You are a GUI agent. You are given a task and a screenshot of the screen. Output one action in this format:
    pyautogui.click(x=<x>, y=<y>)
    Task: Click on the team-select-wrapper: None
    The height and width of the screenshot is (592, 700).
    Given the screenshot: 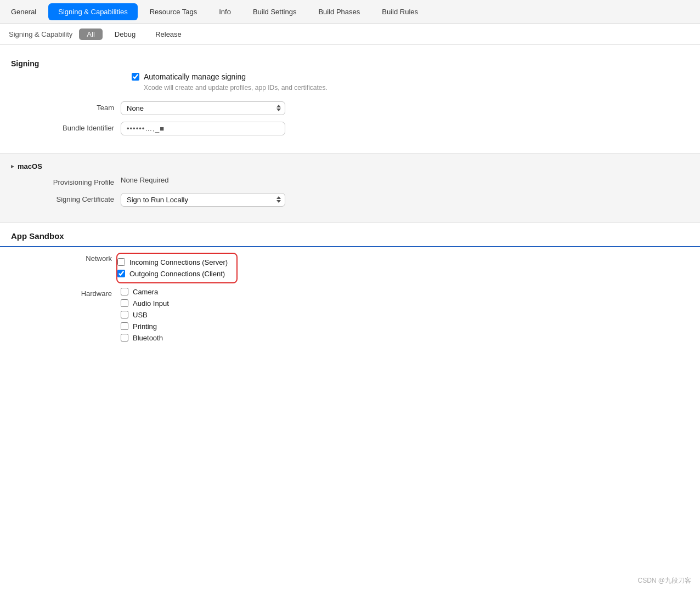 What is the action you would take?
    pyautogui.click(x=203, y=109)
    